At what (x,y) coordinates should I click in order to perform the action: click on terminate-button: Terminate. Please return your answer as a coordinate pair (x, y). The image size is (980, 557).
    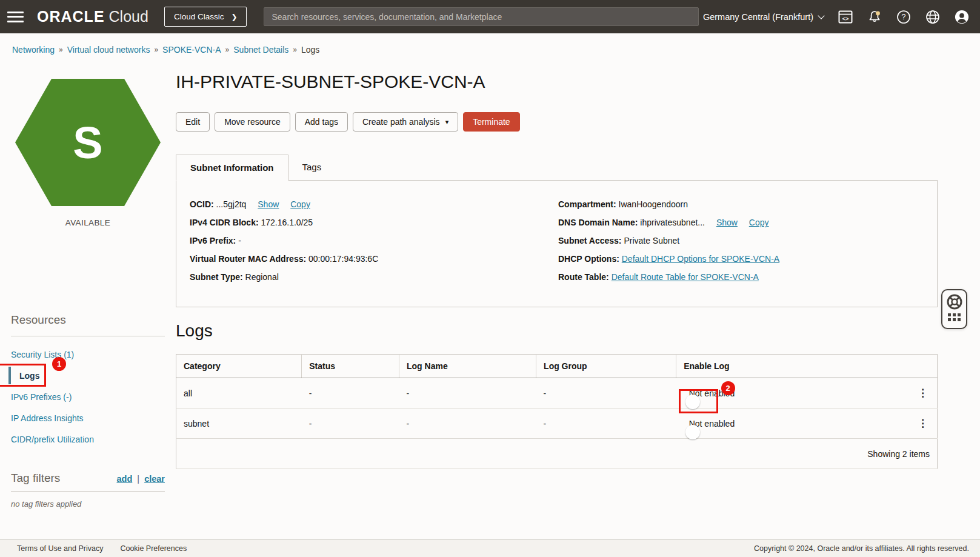
    Looking at the image, I should click on (491, 122).